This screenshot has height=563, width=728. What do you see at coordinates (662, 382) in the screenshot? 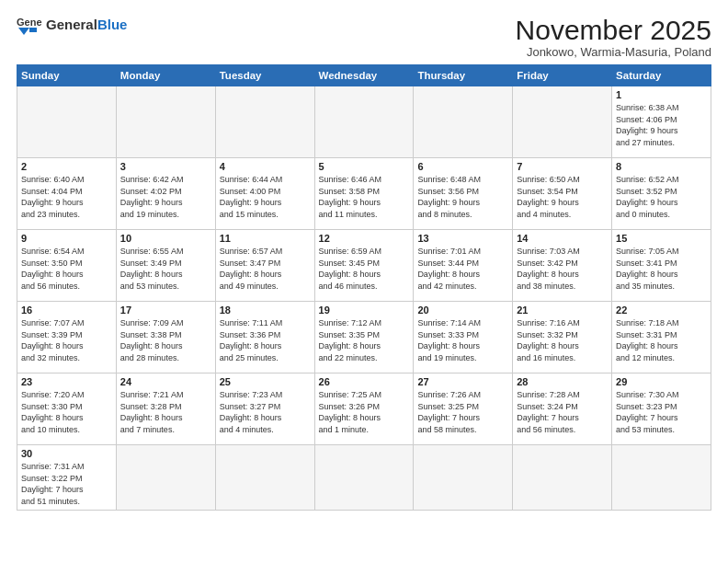
I see `day-number: 29` at bounding box center [662, 382].